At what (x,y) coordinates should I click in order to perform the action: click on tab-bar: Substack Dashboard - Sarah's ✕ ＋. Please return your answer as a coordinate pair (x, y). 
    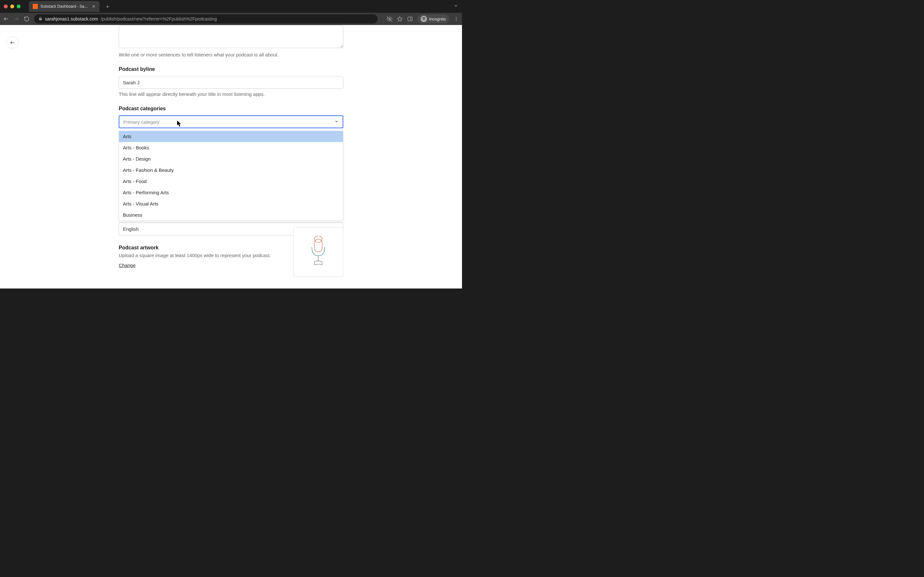
    Looking at the image, I should click on (231, 6).